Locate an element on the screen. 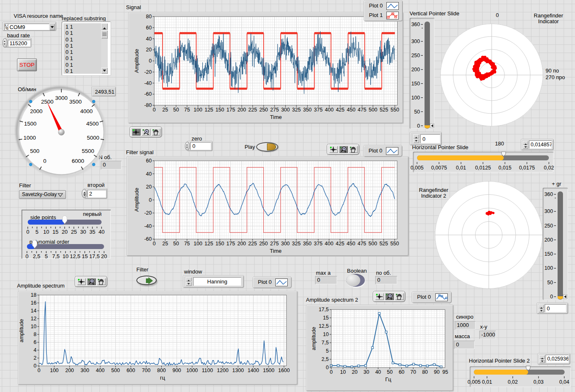  svg-text: 525 is located at coordinates (384, 244).